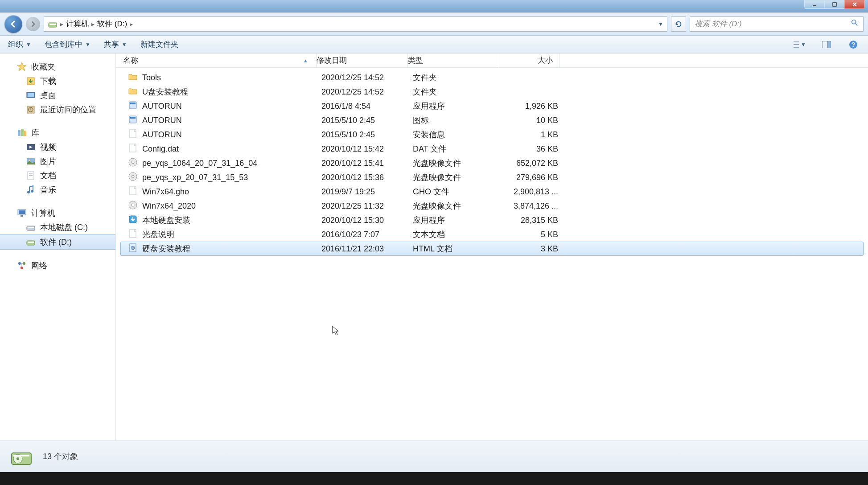 The image size is (868, 485). I want to click on file-date: 2020/10/12 15:41, so click(367, 163).